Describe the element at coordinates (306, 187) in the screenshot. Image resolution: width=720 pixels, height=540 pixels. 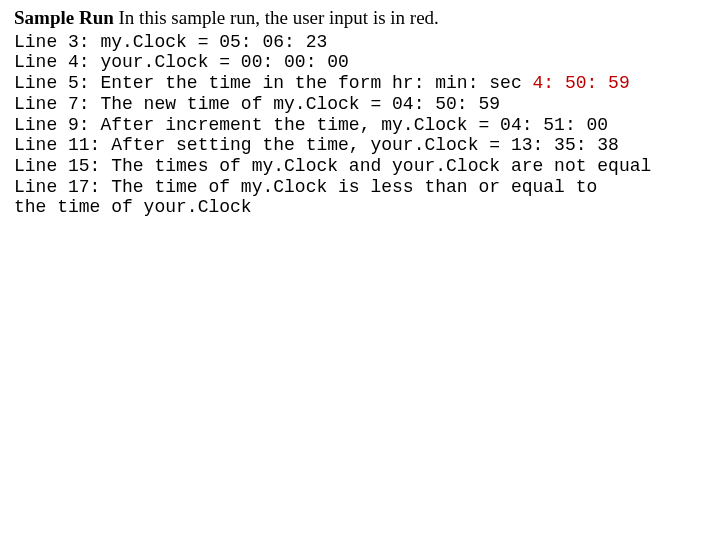
I see `line-17a: Line 17: The time of my.Clock is less th…` at that location.